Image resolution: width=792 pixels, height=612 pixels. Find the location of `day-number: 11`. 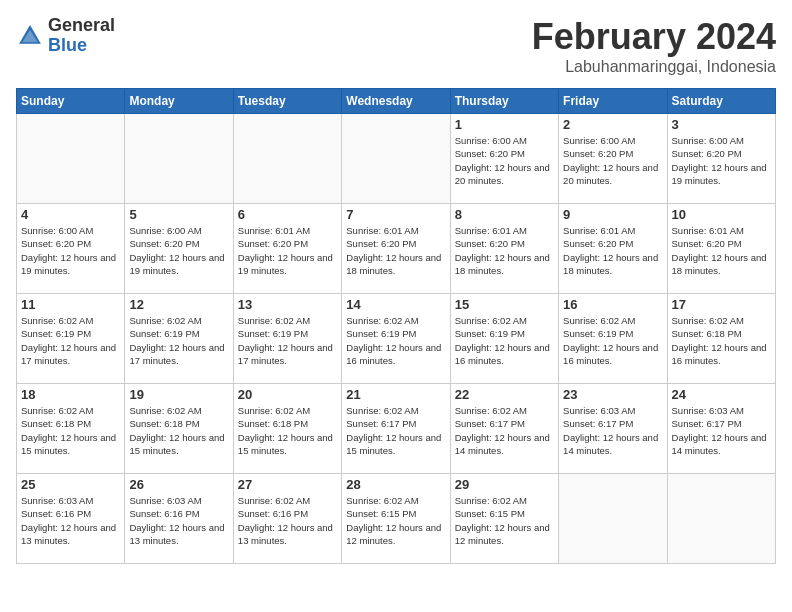

day-number: 11 is located at coordinates (70, 304).